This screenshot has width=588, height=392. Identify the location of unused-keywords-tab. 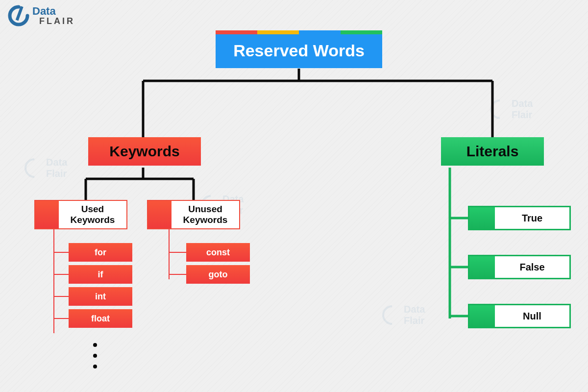
(160, 215).